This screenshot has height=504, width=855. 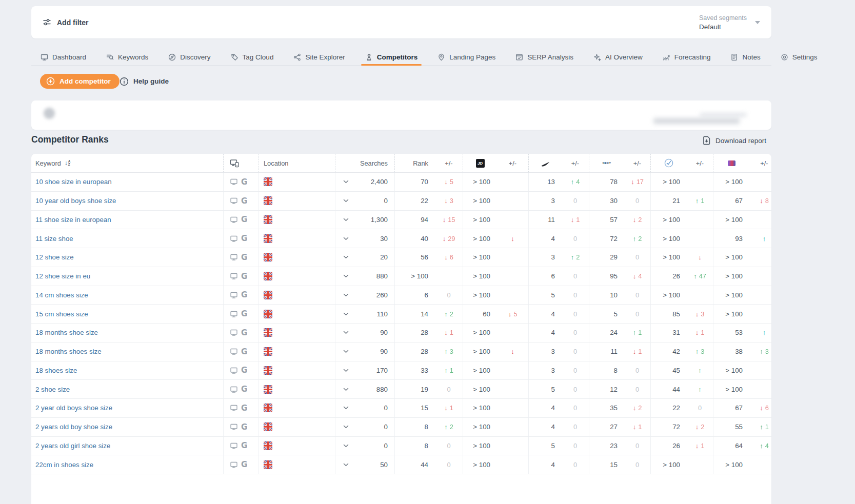 What do you see at coordinates (62, 314) in the screenshot?
I see `keyword-link: 15 cm shoes size` at bounding box center [62, 314].